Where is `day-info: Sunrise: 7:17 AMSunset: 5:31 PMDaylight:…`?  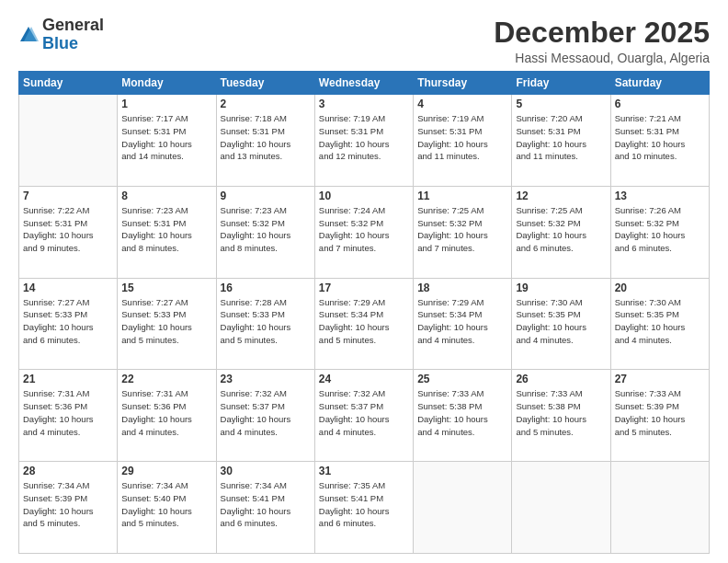 day-info: Sunrise: 7:17 AMSunset: 5:31 PMDaylight:… is located at coordinates (166, 138).